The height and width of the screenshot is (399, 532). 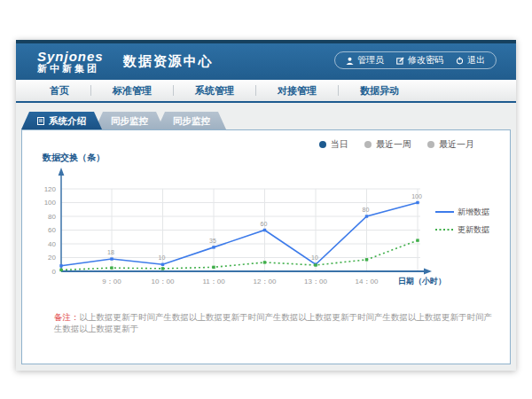 What do you see at coordinates (71, 69) in the screenshot?
I see `logo-company-name: 新中新集团` at bounding box center [71, 69].